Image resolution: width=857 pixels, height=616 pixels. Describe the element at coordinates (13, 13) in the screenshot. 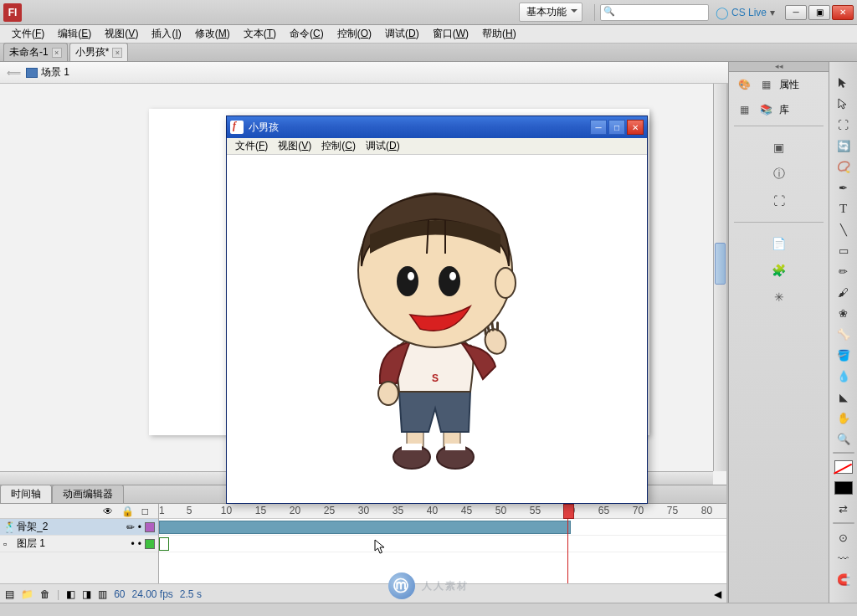

I see `app-logo: Fl` at that location.